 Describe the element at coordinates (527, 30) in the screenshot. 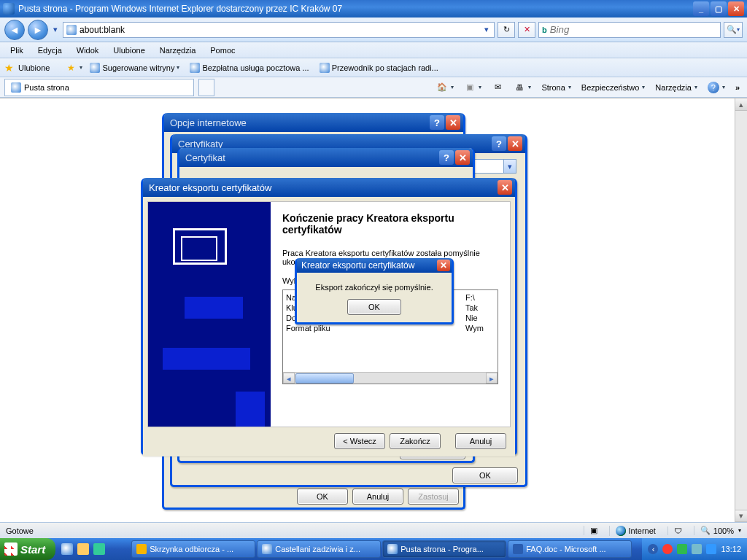

I see `stop-button: ✕` at that location.